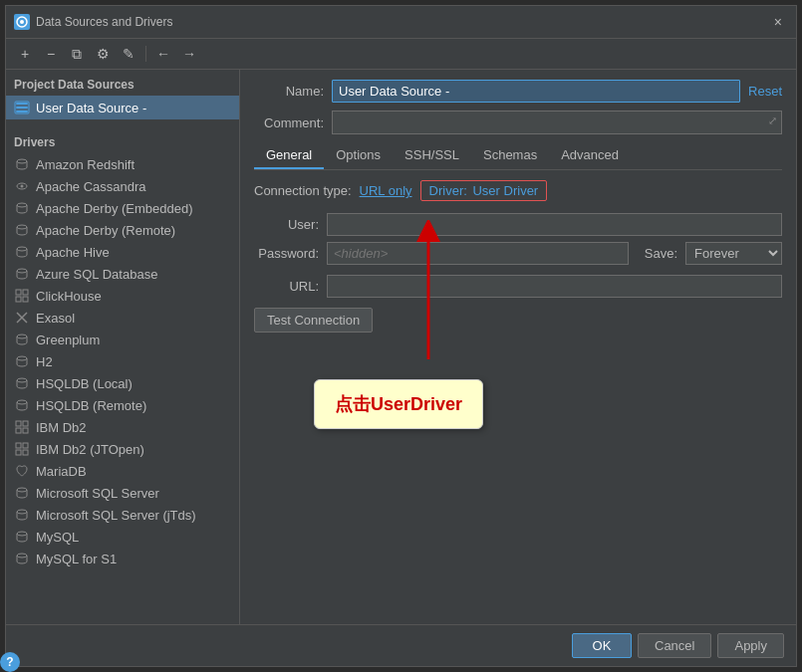 This screenshot has height=672, width=802. I want to click on driver-item: IBM Db2, so click(123, 427).